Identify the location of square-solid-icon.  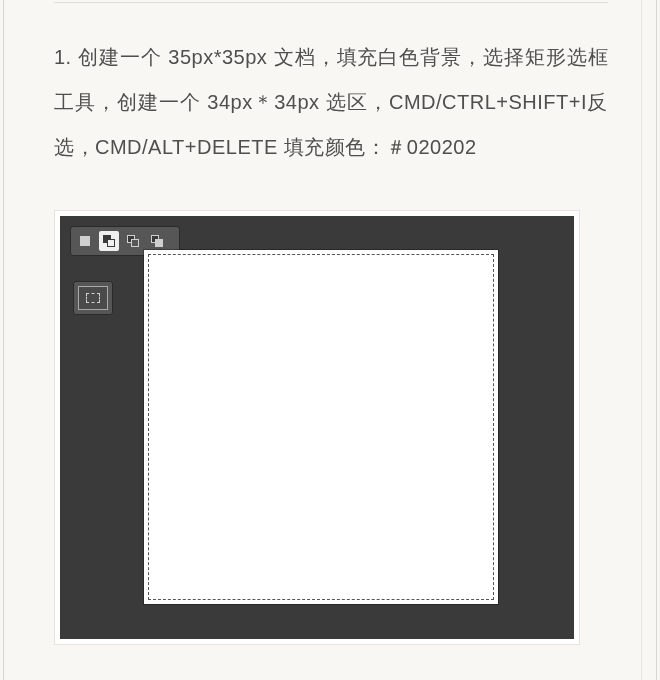
(85, 241).